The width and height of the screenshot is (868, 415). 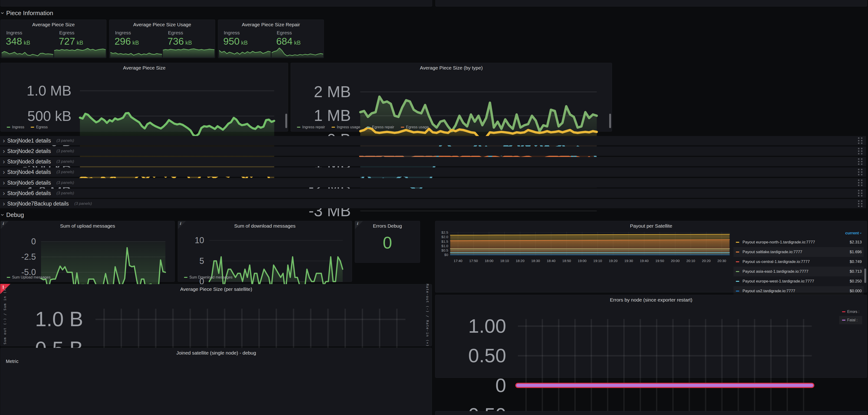 What do you see at coordinates (433, 151) in the screenshot?
I see `row-storjnode2-details: › StorjNode2 details (3 panels)` at bounding box center [433, 151].